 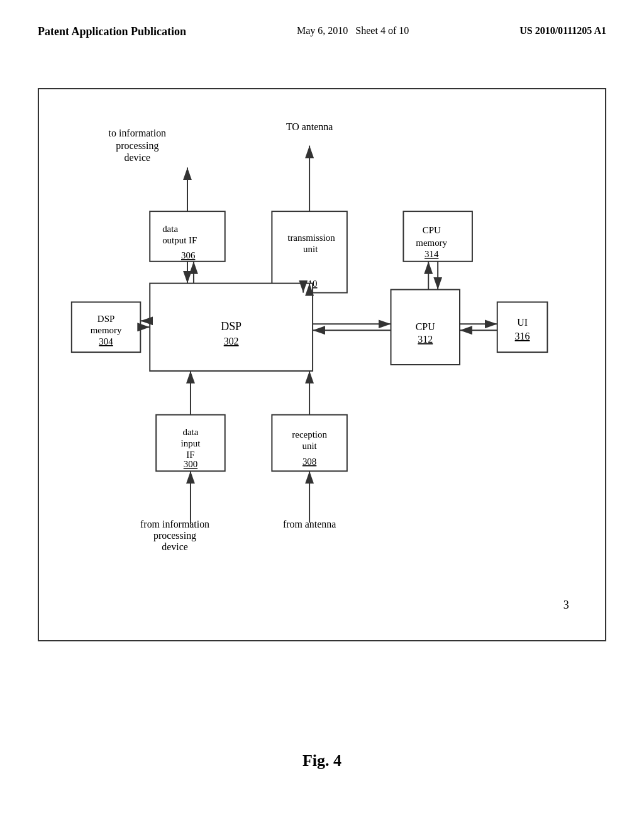 What do you see at coordinates (309, 434) in the screenshot?
I see `svg-text: reception` at bounding box center [309, 434].